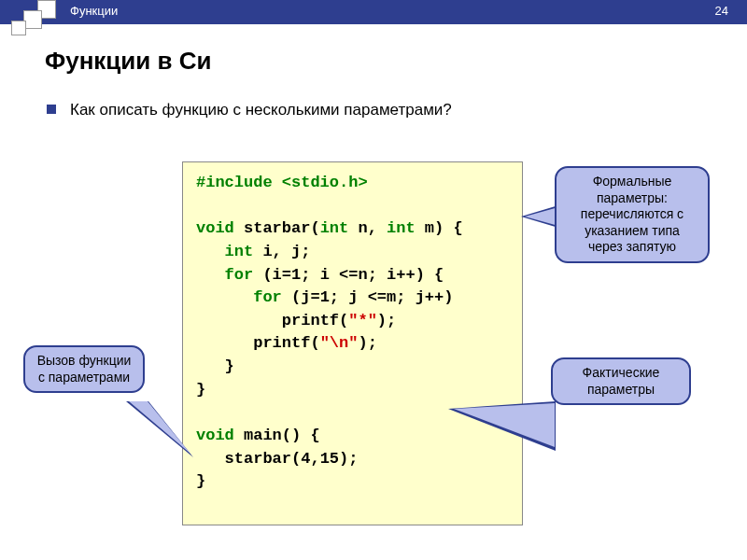 The image size is (747, 560). I want to click on code: (j=1; j <=m; j++), so click(368, 297).